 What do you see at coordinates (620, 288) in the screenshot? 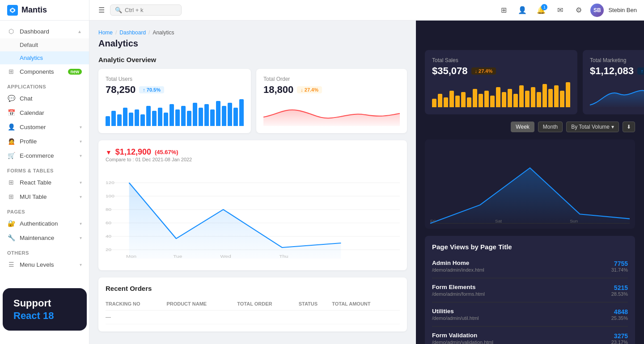
I see `pv-count-1: 5215` at bounding box center [620, 288].